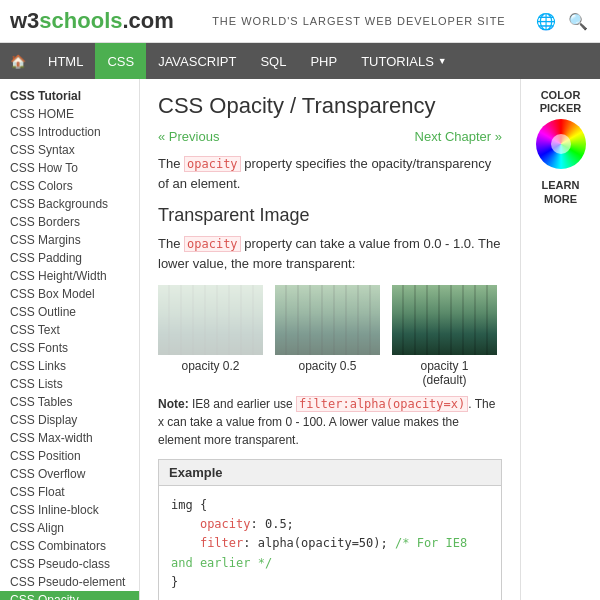  Describe the element at coordinates (567, 21) in the screenshot. I see `top-icons: 🌐 🔍` at that location.